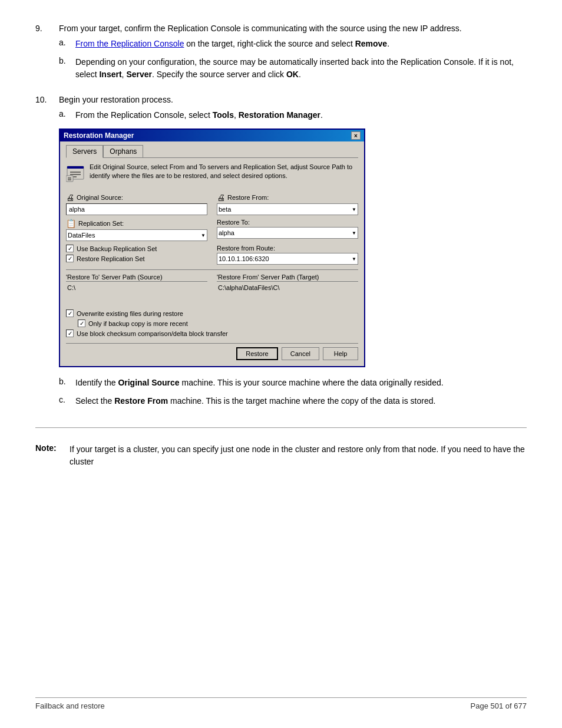 This screenshot has width=562, height=728. What do you see at coordinates (130, 314) in the screenshot?
I see `overwrite-label: Overwrite existing files during restore` at bounding box center [130, 314].